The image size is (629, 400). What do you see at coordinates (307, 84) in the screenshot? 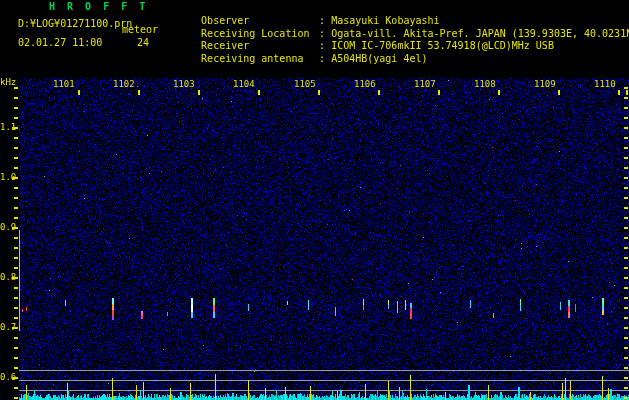
I see `time-tick-label: 1105` at bounding box center [307, 84].